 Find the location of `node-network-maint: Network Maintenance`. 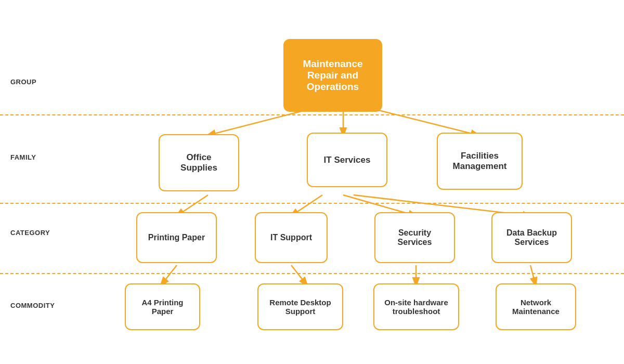

node-network-maint: Network Maintenance is located at coordinates (536, 307).